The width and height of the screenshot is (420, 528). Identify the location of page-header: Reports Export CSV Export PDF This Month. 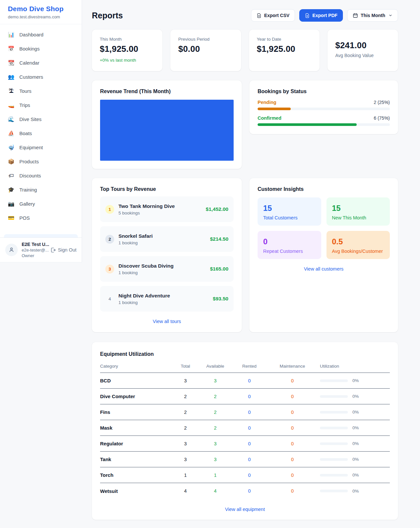
(245, 15).